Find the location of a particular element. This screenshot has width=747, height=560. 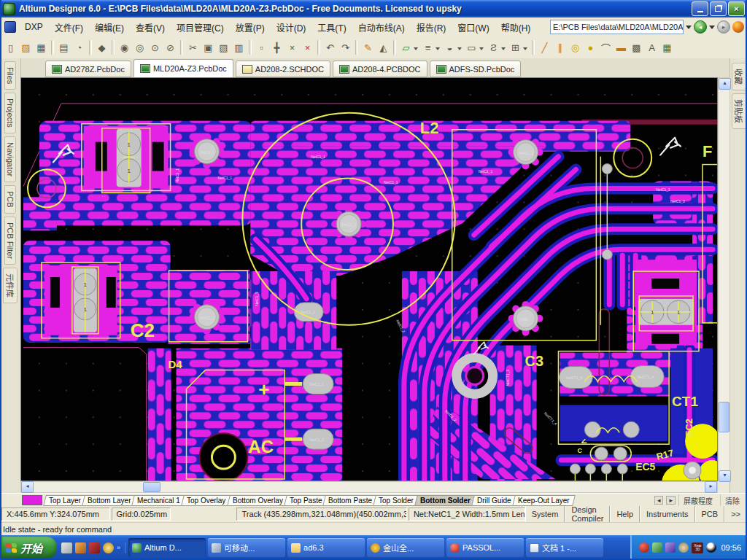

layer-tab-keepout: Keep-Out Layer is located at coordinates (543, 500).